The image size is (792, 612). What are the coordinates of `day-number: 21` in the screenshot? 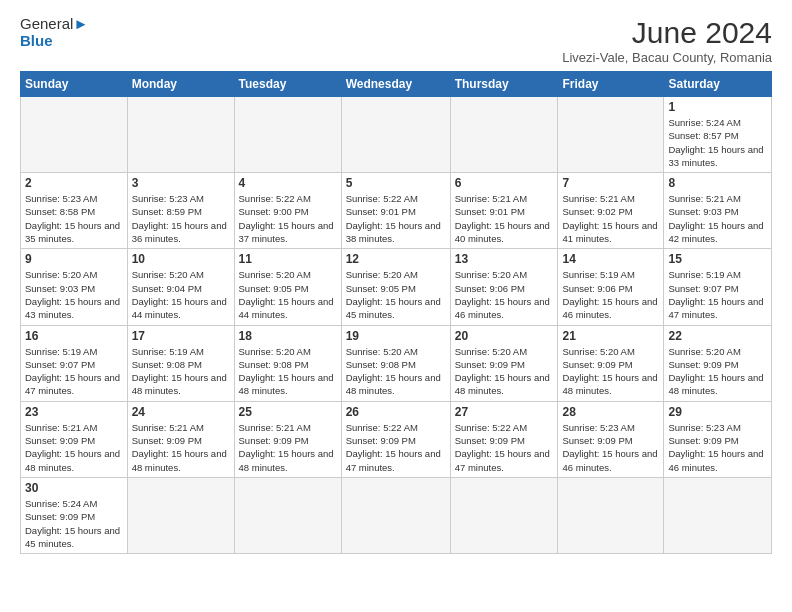 It's located at (610, 336).